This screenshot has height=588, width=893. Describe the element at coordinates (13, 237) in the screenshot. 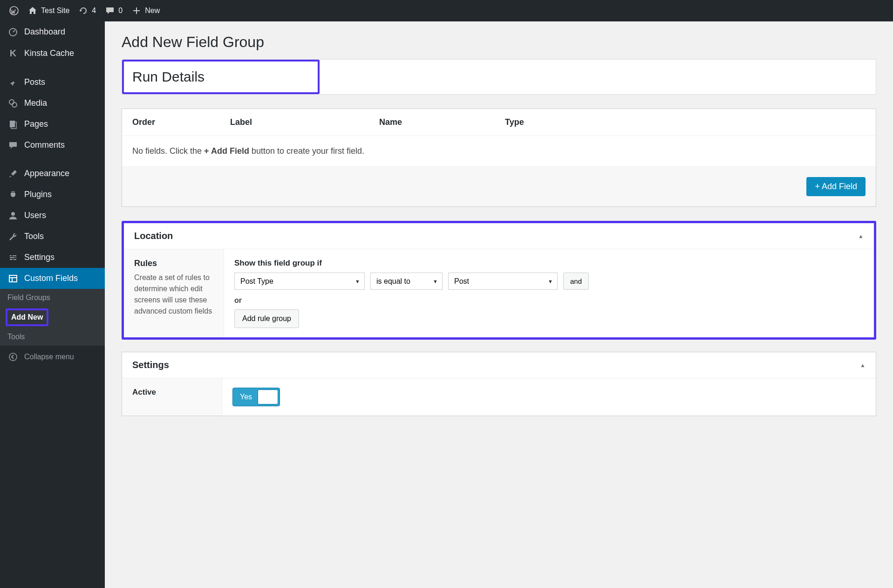

I see `wrench-icon` at that location.